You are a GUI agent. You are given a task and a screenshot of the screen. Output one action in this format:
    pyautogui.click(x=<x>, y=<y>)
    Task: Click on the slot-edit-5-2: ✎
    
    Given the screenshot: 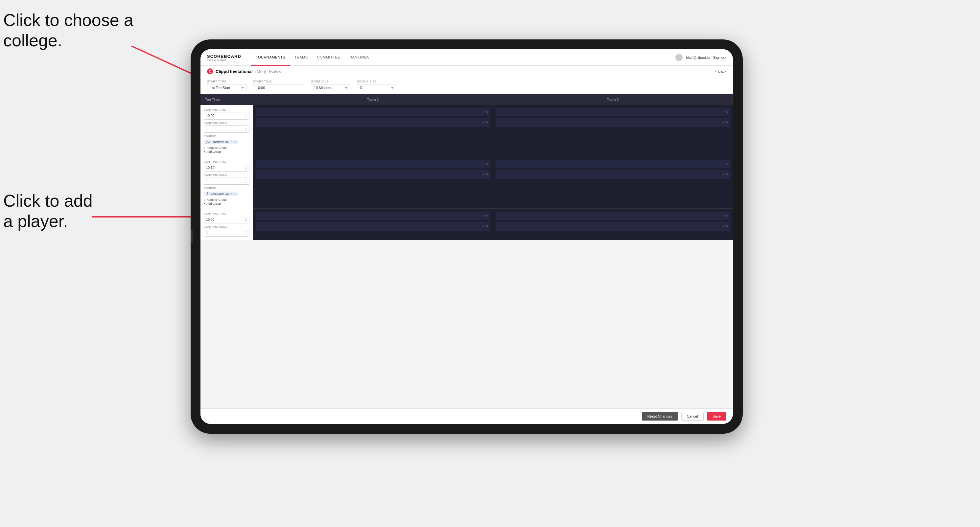 What is the action you would take?
    pyautogui.click(x=487, y=227)
    